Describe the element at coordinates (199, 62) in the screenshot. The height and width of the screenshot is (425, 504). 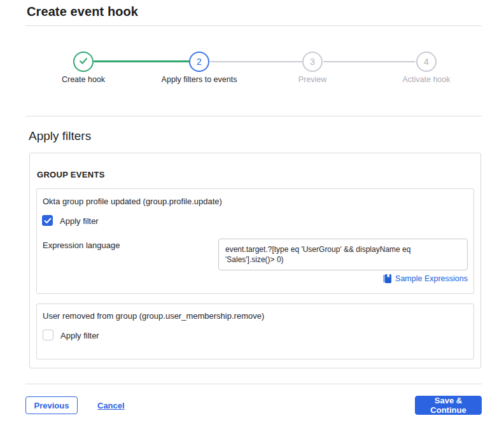
I see `step-2-apply-filters: 2` at that location.